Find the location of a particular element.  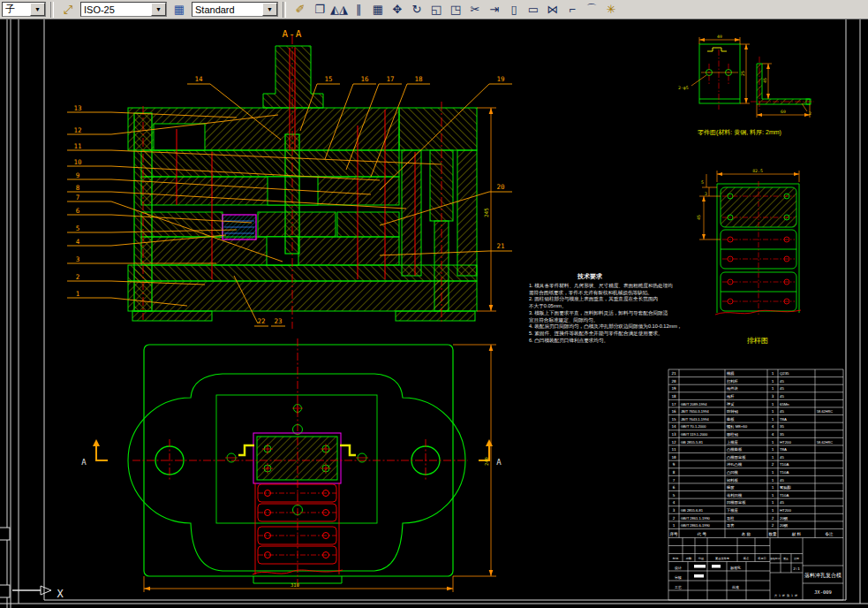

bom-cell-name: 卸料板 is located at coordinates (733, 481).